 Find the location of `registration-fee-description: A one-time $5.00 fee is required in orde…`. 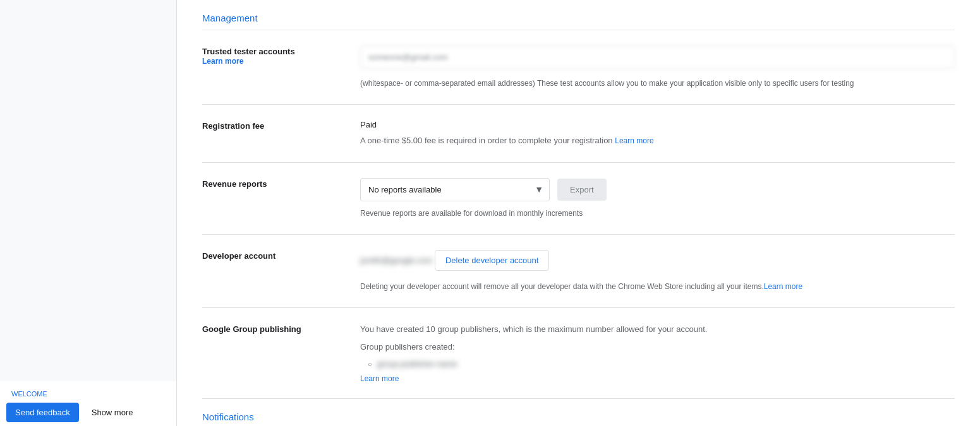

registration-fee-description: A one-time $5.00 fee is required in orde… is located at coordinates (657, 141).